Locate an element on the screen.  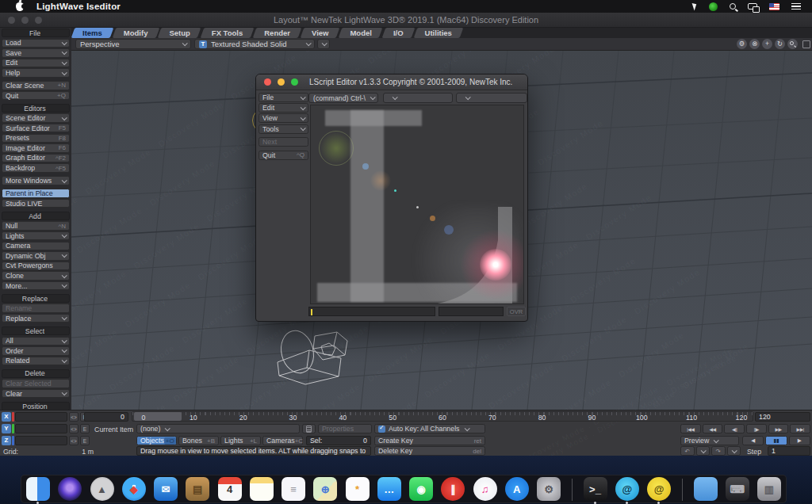
item-type-button: Cameras +C is located at coordinates (282, 441).